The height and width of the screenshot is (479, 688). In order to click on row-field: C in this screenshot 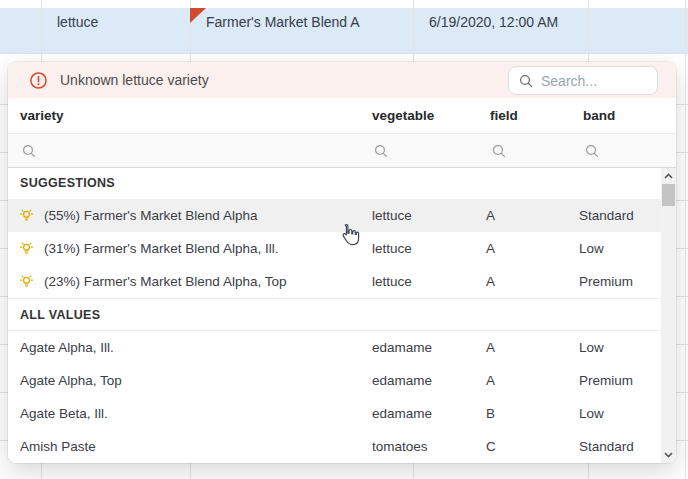, I will do `click(491, 446)`.